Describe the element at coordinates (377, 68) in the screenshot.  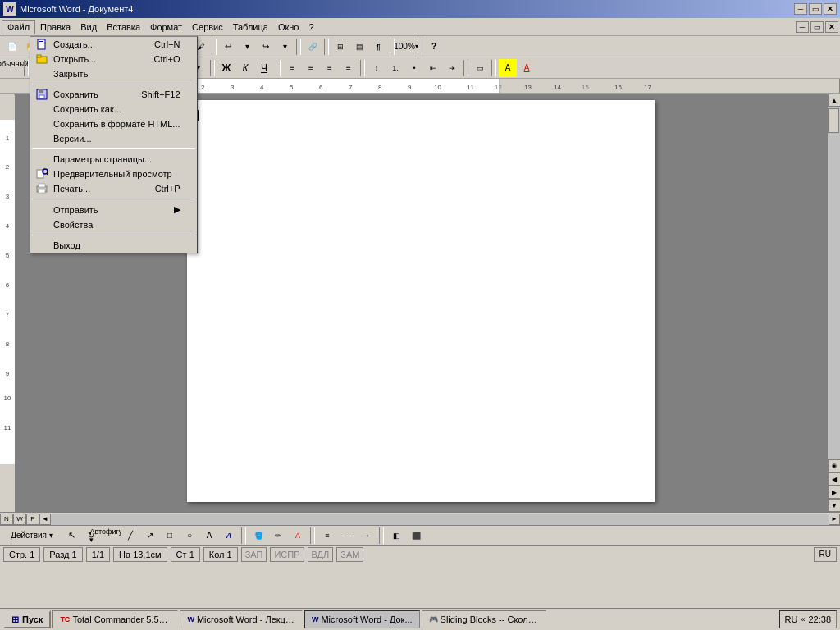
I see `line-spacing-button: ↕` at that location.